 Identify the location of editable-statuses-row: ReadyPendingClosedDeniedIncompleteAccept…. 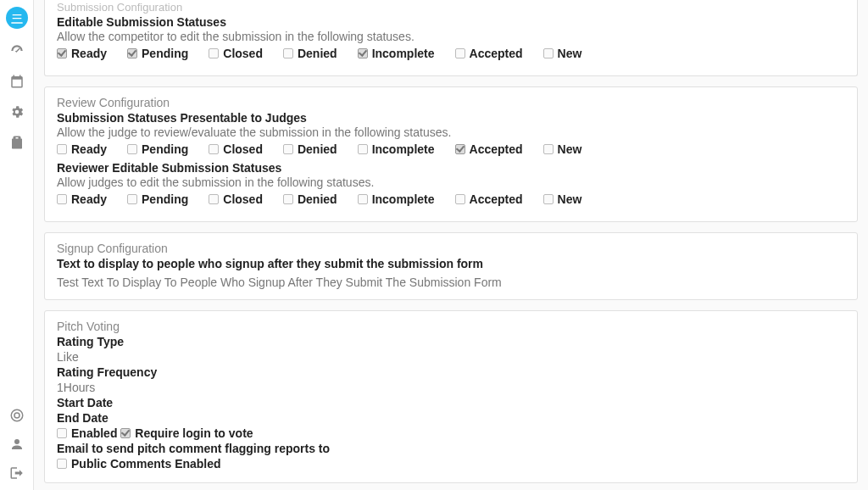
(451, 53).